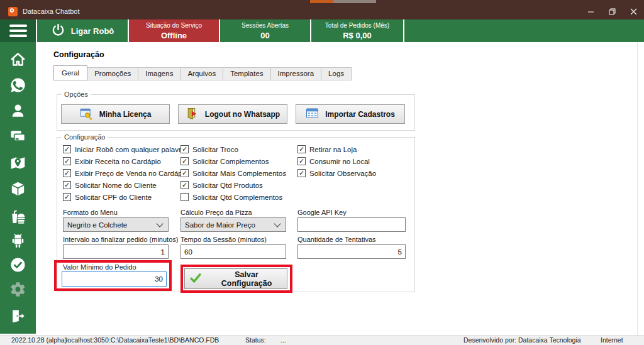  I want to click on checkbox-label: Consumir no Local, so click(340, 162).